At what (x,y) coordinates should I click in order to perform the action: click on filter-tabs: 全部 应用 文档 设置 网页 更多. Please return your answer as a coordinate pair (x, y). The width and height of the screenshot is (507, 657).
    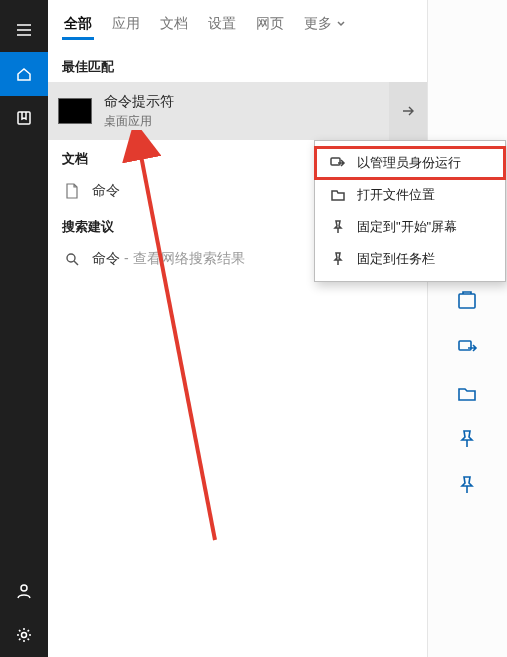
    Looking at the image, I should click on (238, 24).